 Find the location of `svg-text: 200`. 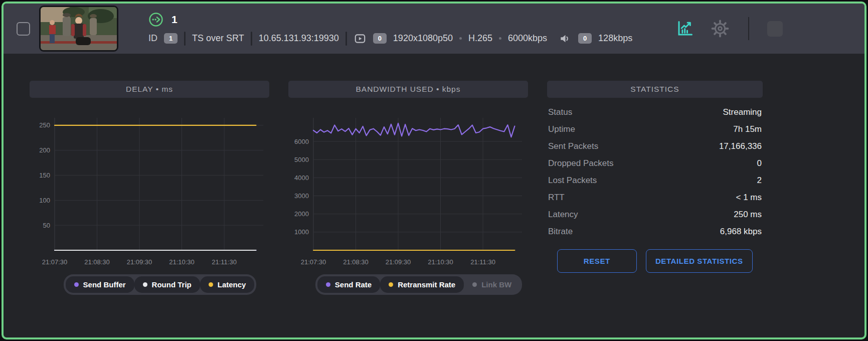

svg-text: 200 is located at coordinates (45, 150).